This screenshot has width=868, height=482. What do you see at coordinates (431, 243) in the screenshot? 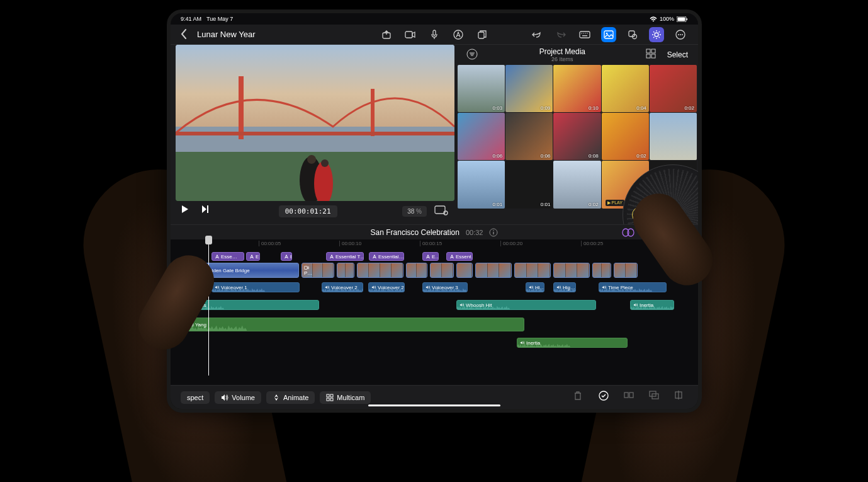
I see `ruler-mark: 00:00:15` at bounding box center [431, 243].